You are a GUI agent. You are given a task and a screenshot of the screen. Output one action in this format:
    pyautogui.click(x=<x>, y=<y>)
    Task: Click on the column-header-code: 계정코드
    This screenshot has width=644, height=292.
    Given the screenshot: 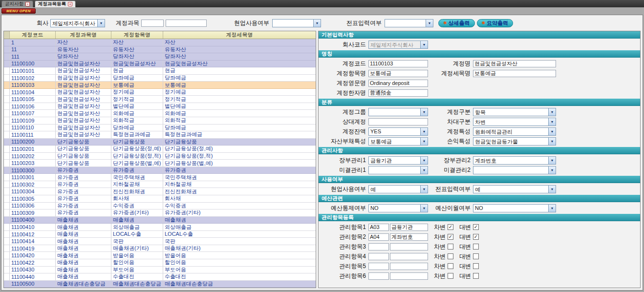 What is the action you would take?
    pyautogui.click(x=33, y=35)
    